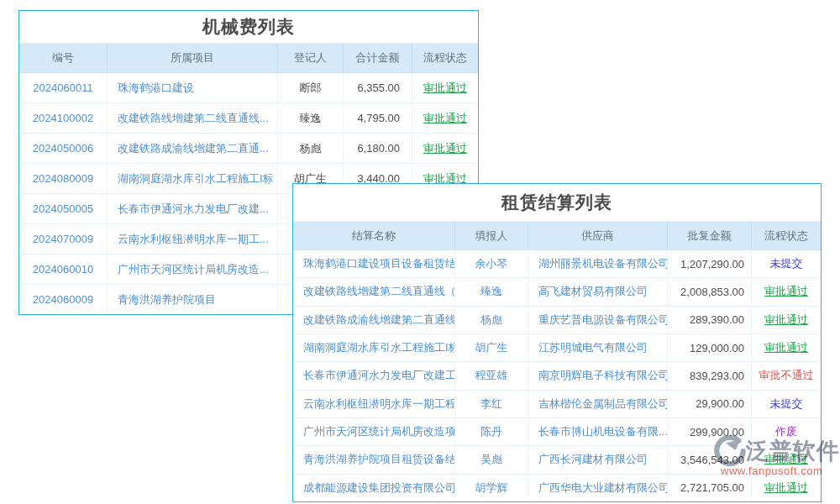  What do you see at coordinates (598, 432) in the screenshot?
I see `supplier-link: 长春市博山机电设备有限...` at bounding box center [598, 432].